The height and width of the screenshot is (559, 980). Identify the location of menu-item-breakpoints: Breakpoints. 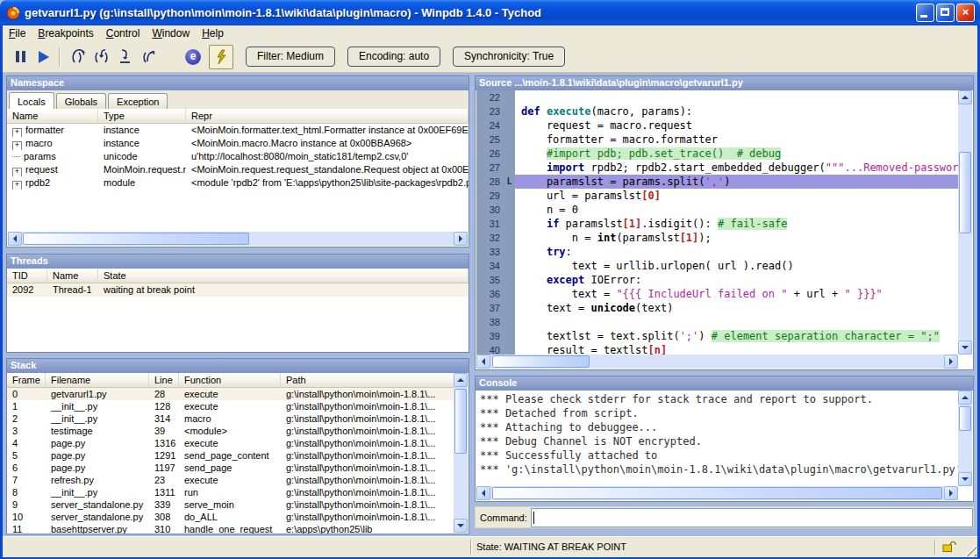
(65, 33).